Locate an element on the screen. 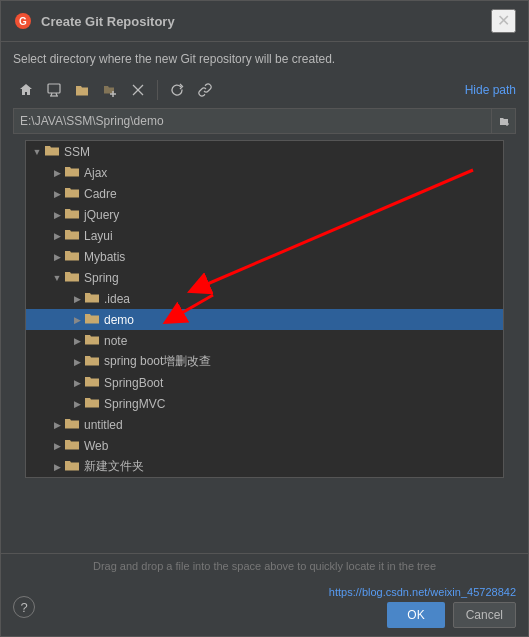 Image resolution: width=529 pixels, height=637 pixels. tree-item-spring: ▼Spring is located at coordinates (264, 278).